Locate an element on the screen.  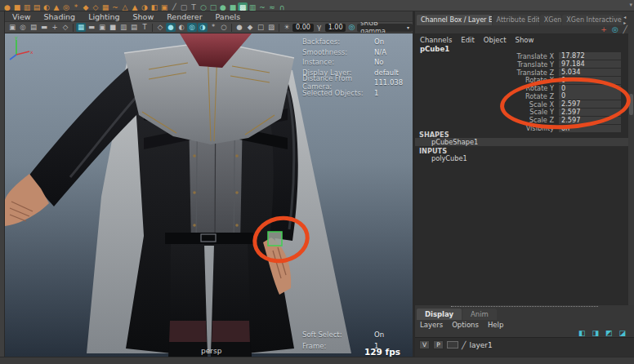
move-layer-up-icon: ◧ is located at coordinates (582, 333).